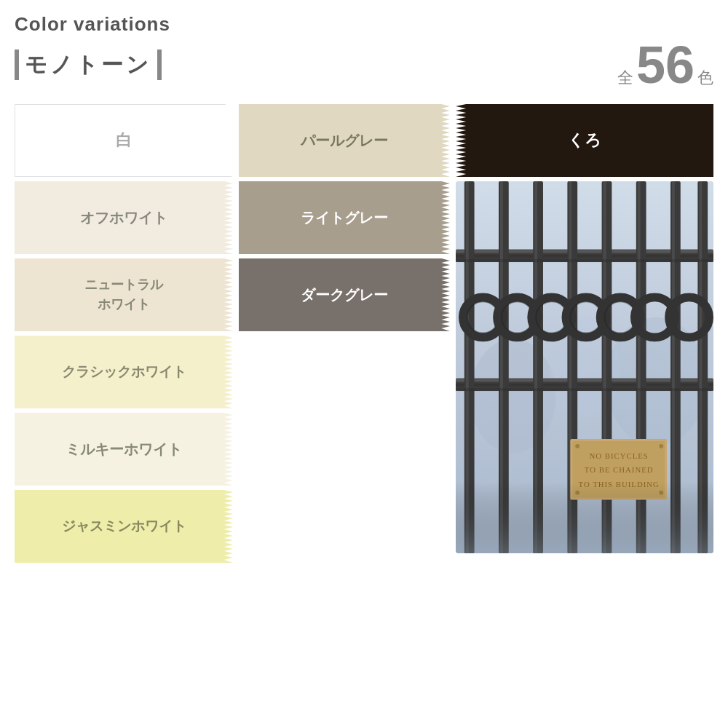  Describe the element at coordinates (585, 141) in the screenshot. I see `swatch-label-black: くろ` at that location.